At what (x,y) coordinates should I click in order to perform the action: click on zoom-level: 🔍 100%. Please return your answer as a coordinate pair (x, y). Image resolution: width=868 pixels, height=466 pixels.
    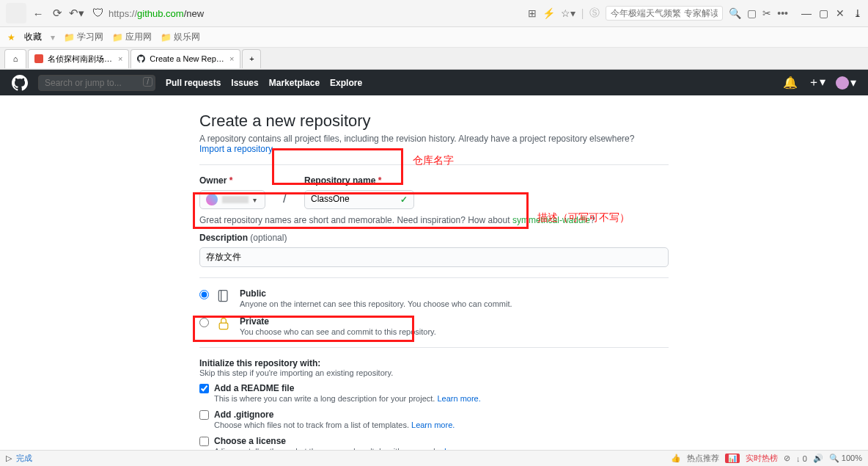
    Looking at the image, I should click on (846, 458).